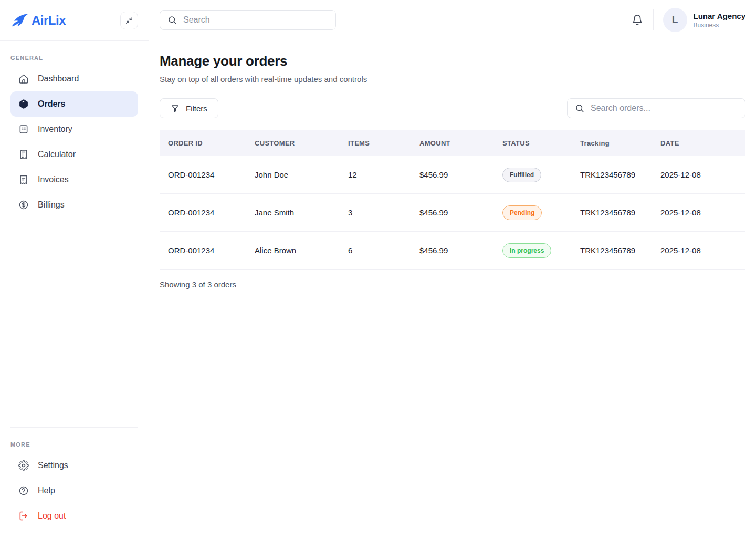  What do you see at coordinates (522, 175) in the screenshot?
I see `status-badge: Fulfilled` at bounding box center [522, 175].